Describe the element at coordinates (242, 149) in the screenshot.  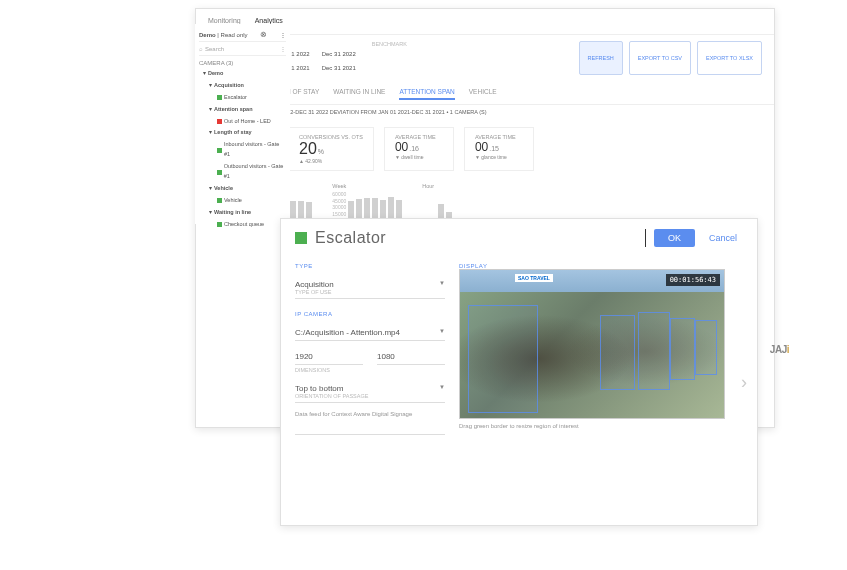
I see `camera-tree: ▾Demo▾AcquisitionEscalator▾Attention spa…` at that location.